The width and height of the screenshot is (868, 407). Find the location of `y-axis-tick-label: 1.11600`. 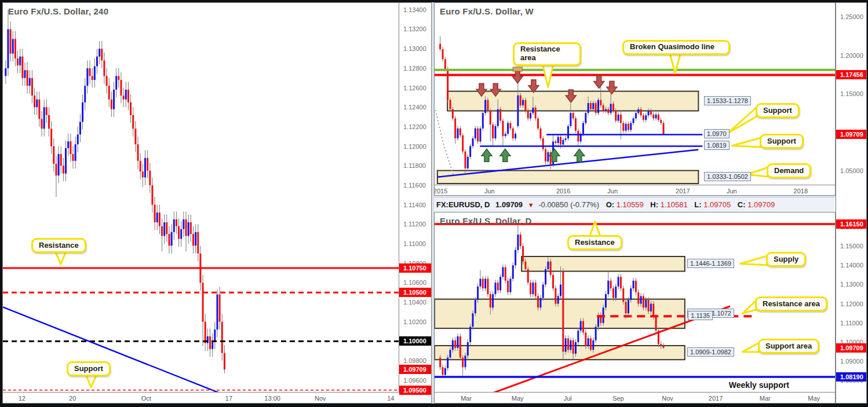

y-axis-tick-label: 1.11600 is located at coordinates (415, 185).